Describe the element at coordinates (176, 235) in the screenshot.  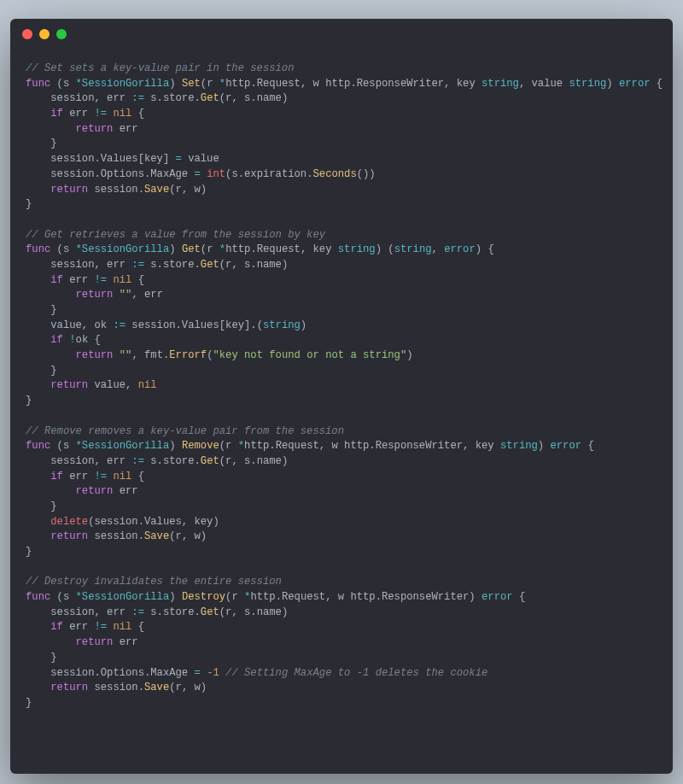
I see `comment: // Get retrieves a value from the sessio…` at that location.